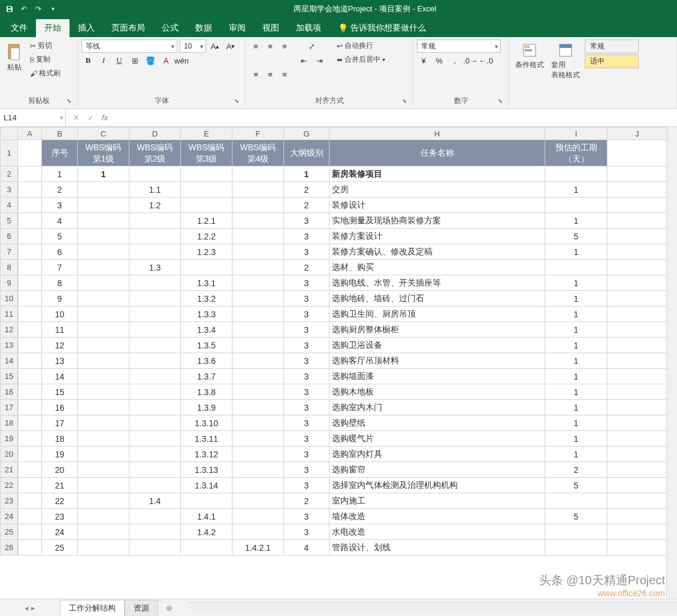  What do you see at coordinates (30, 470) in the screenshot?
I see `cell-A21` at bounding box center [30, 470].